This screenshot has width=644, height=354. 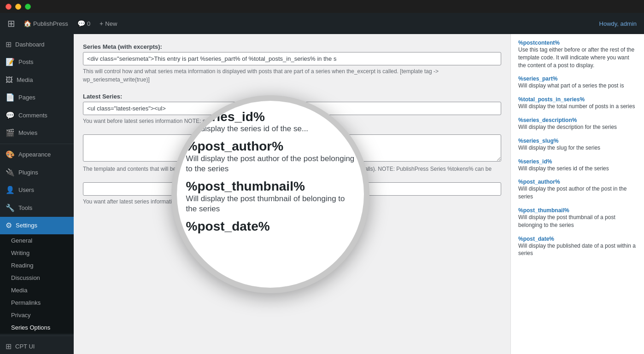 I want to click on adminbar-new-label: New, so click(x=111, y=24).